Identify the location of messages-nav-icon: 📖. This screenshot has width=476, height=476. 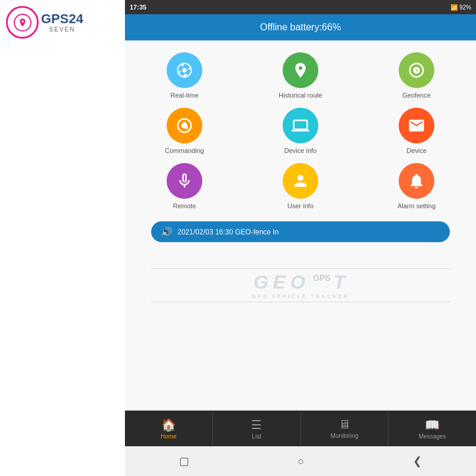
(432, 425).